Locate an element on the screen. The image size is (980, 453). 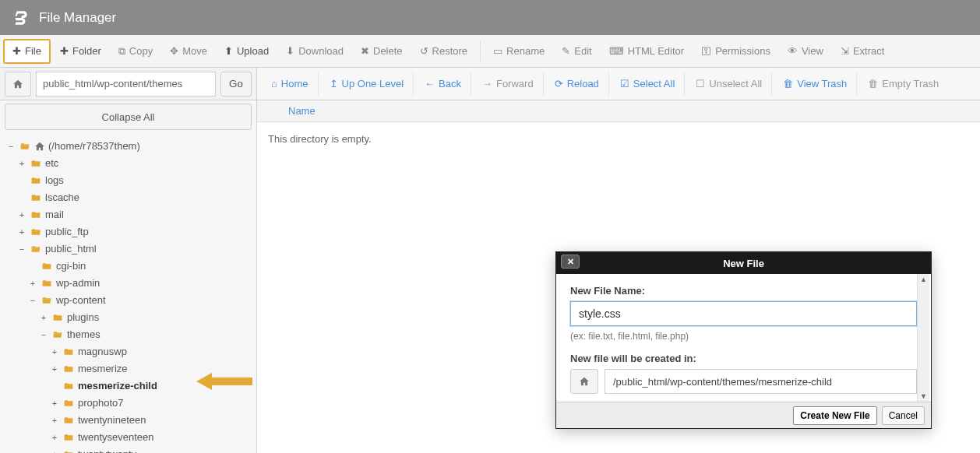
tree-item-etc: +etc is located at coordinates (128, 163).